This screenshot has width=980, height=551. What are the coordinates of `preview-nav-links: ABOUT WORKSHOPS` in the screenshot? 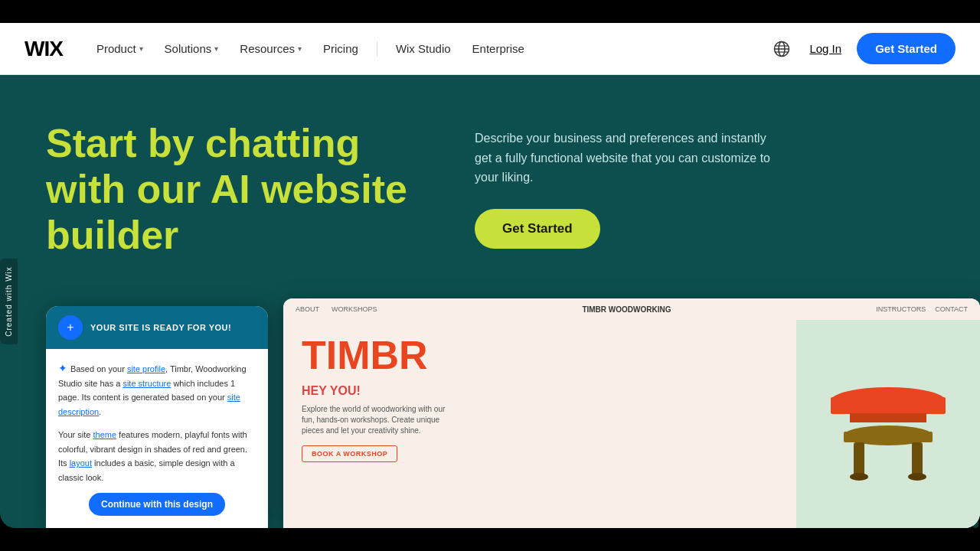 It's located at (337, 309).